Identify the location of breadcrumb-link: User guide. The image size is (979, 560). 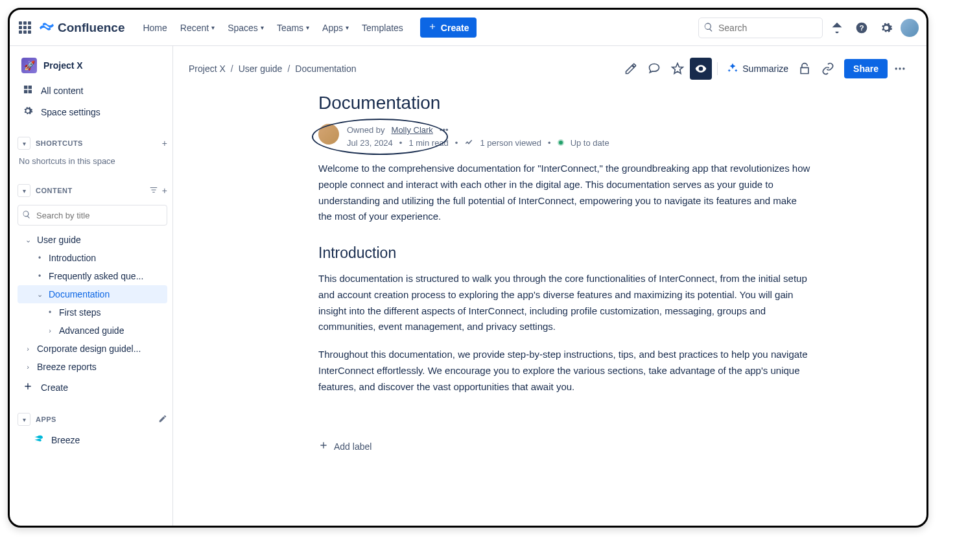
(261, 69).